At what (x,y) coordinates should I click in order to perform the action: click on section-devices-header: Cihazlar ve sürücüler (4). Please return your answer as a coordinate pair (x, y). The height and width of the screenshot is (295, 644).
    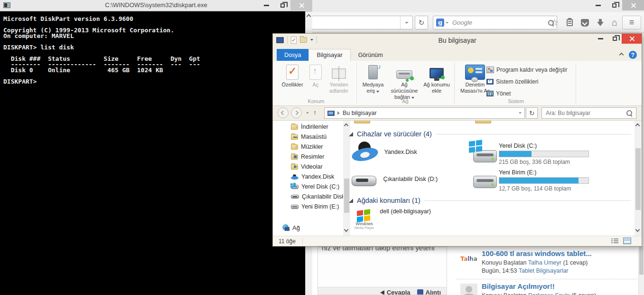
    Looking at the image, I should click on (490, 134).